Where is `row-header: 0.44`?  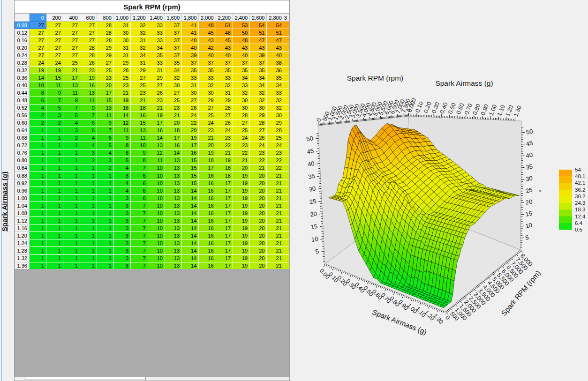
row-header: 0.44 is located at coordinates (23, 93).